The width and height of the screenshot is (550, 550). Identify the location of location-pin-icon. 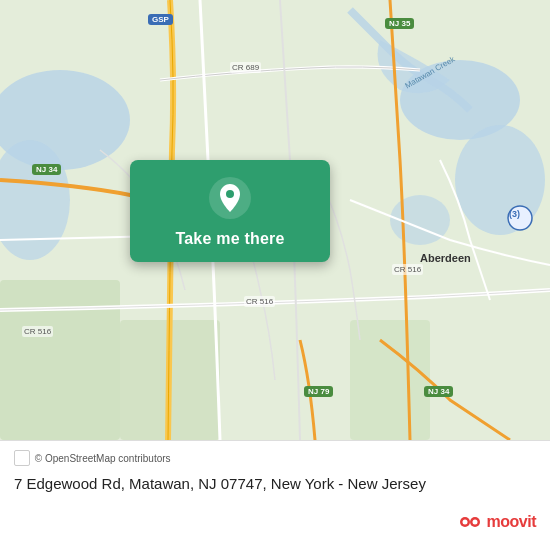
(230, 198).